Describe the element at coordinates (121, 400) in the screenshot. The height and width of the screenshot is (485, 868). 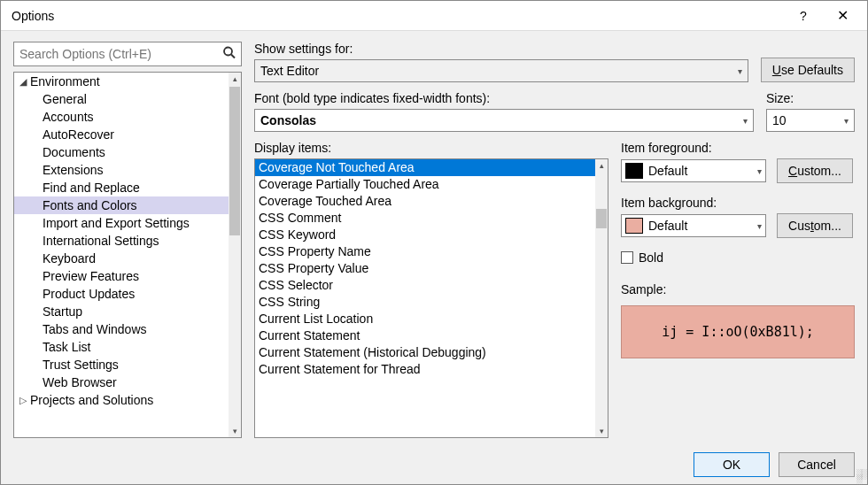
I see `tree-item: ▷Projects and Solutions` at that location.